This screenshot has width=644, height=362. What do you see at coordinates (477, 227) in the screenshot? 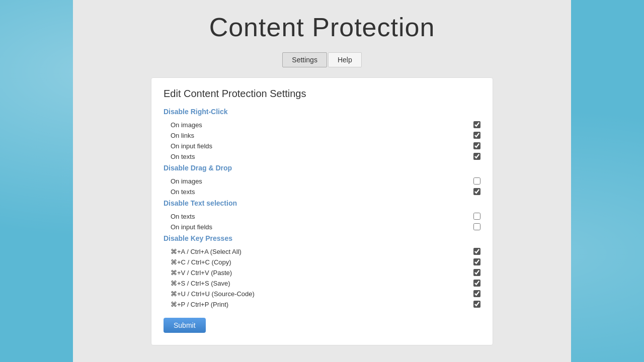
I see `checkbox-ts-input-fields` at bounding box center [477, 227].